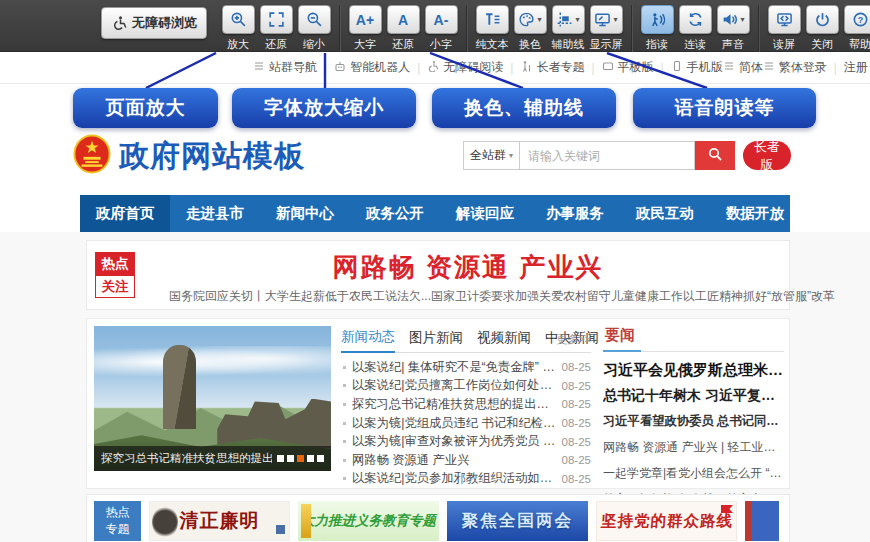 The width and height of the screenshot is (870, 542). I want to click on nav-item-services: 办事服务, so click(575, 214).